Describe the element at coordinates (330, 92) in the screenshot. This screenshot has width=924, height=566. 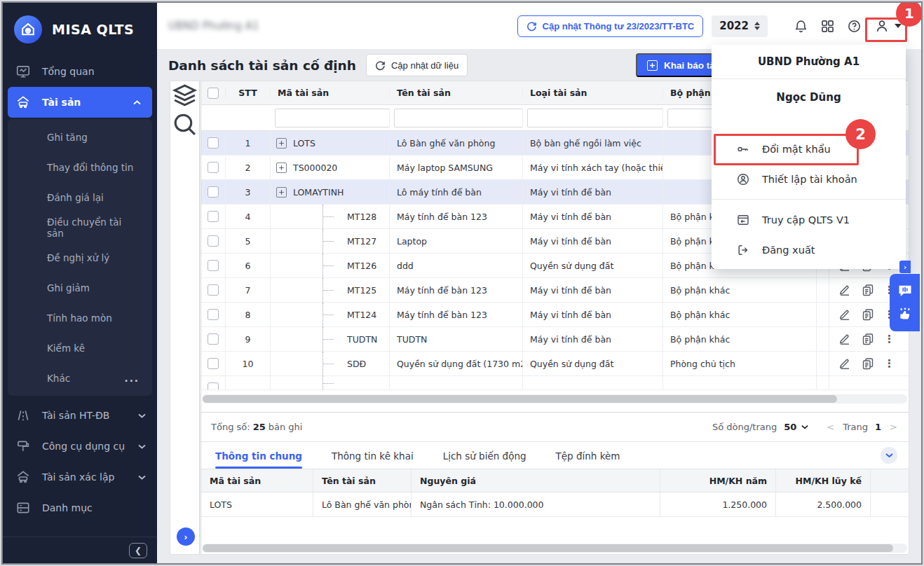
I see `col-code: Mã tài sản` at that location.